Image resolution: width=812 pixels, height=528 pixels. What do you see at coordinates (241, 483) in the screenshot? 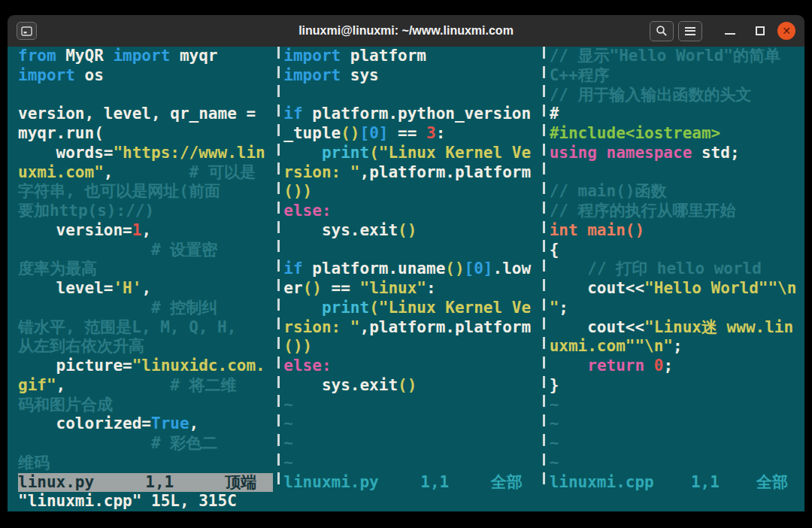
I see `status-position: 顶端` at bounding box center [241, 483].